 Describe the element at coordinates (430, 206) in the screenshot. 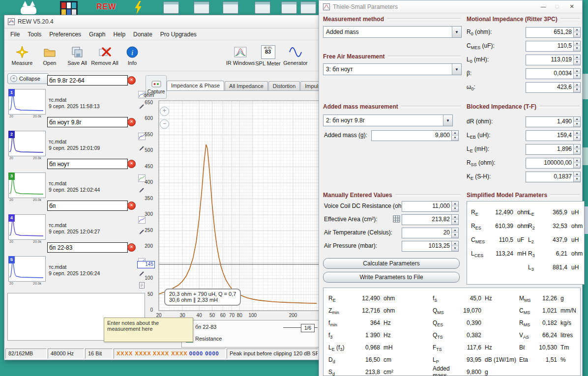

I see `manual-row-field: 11,000▲▼` at that location.